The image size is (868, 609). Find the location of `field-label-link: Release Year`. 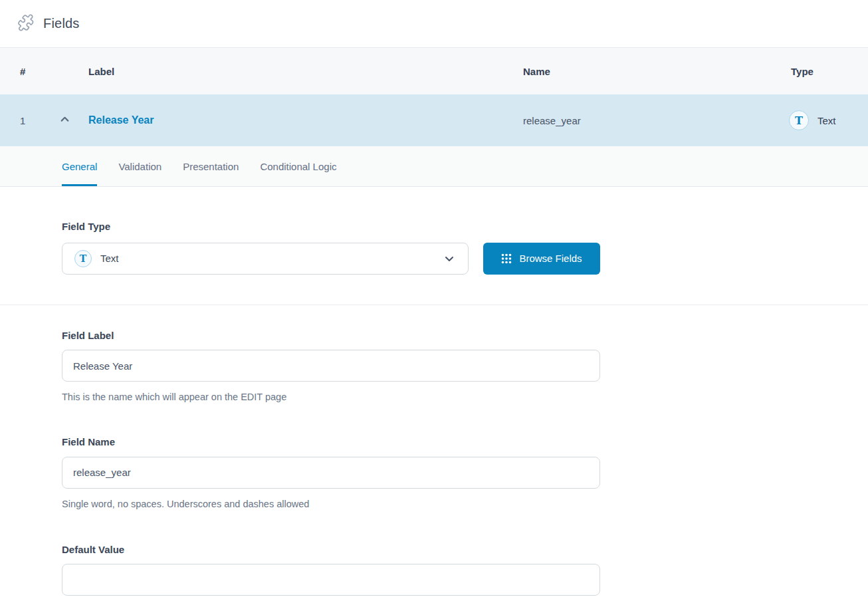

field-label-link: Release Year is located at coordinates (306, 120).